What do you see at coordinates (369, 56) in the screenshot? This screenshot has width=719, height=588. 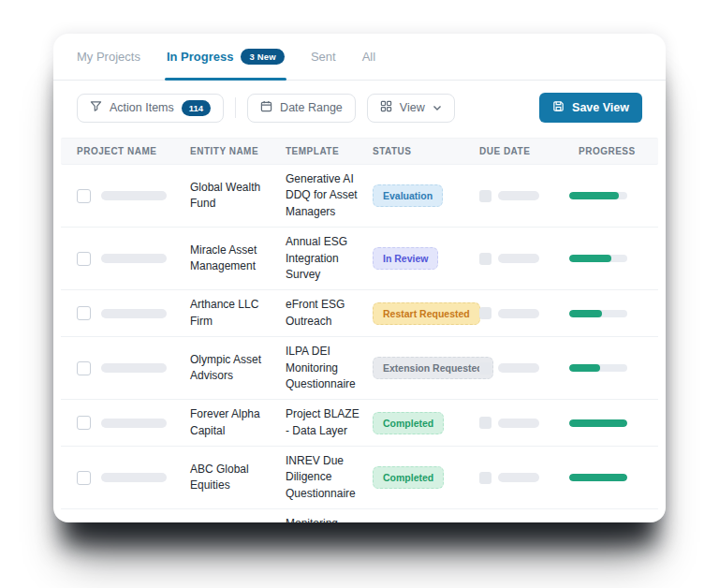 I see `tab-all: All` at bounding box center [369, 56].